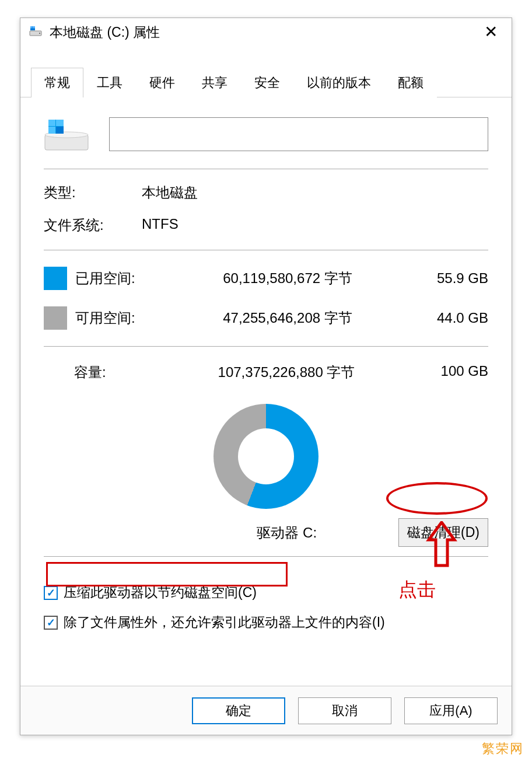 The height and width of the screenshot is (761, 532). Describe the element at coordinates (55, 318) in the screenshot. I see `free-space-swatch` at that location.